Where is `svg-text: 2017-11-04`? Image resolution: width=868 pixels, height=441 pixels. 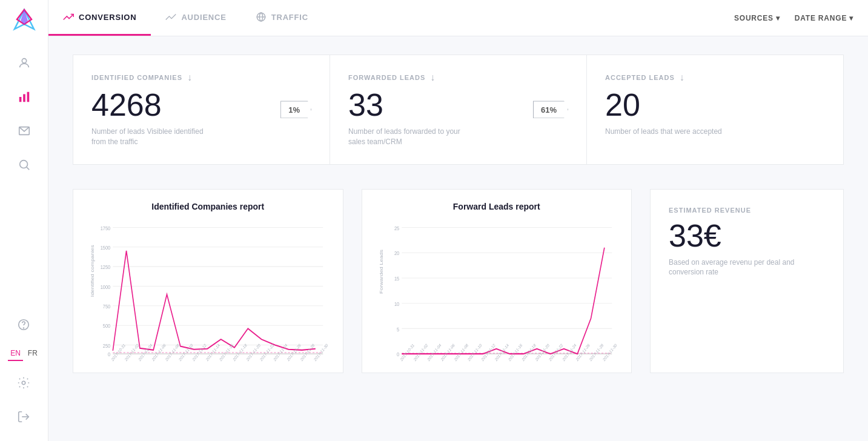
svg-text: 2017-11-04 is located at coordinates (434, 352).